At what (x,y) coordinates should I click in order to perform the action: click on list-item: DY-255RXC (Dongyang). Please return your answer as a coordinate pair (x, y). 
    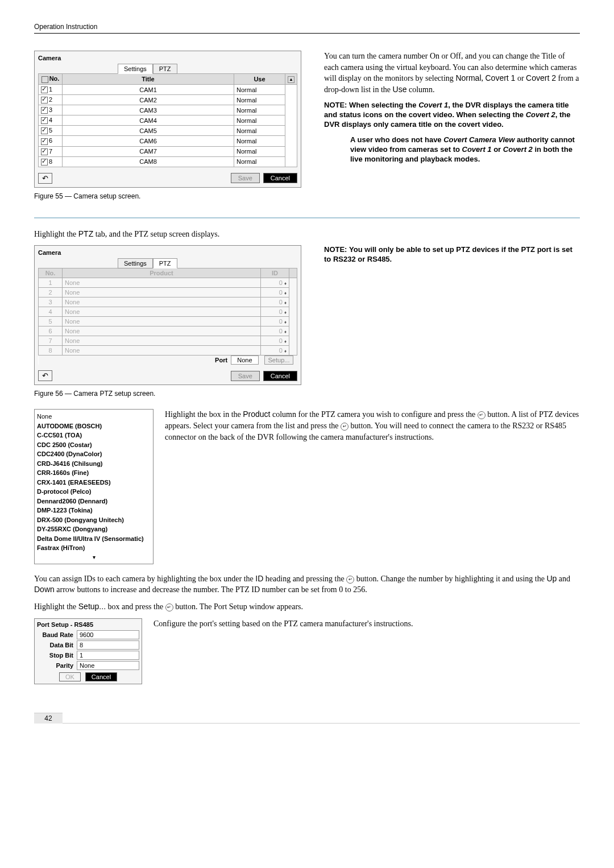
    Looking at the image, I should click on (94, 529).